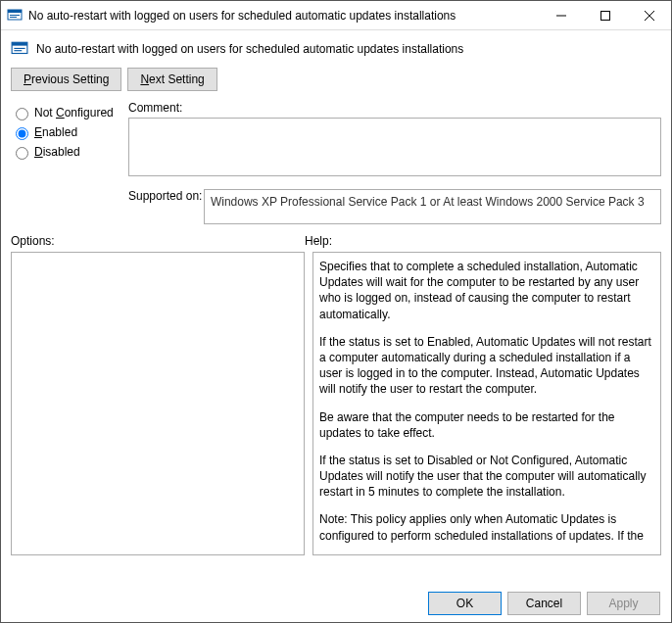 Image resolution: width=672 pixels, height=623 pixels. Describe the element at coordinates (284, 16) in the screenshot. I see `window-title: No auto-restart with logged on users for…` at that location.